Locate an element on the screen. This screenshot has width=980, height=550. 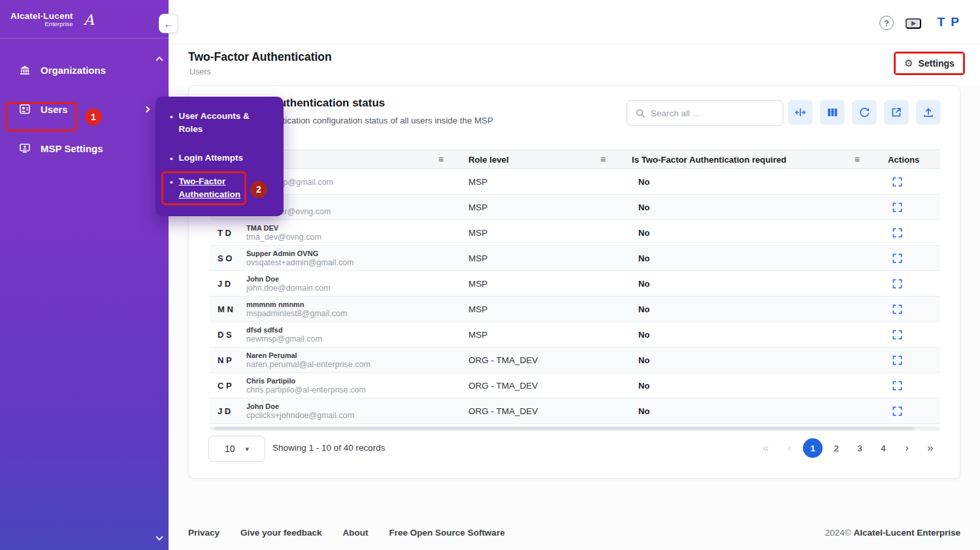
play-icon is located at coordinates (913, 24).